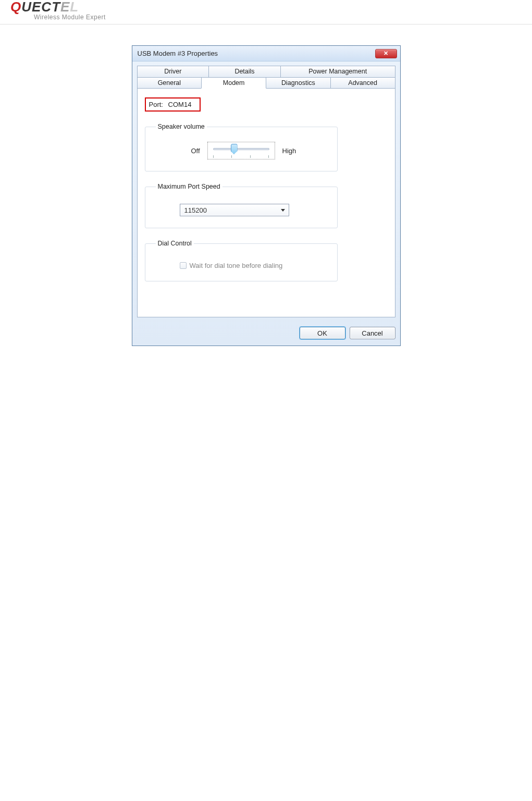  What do you see at coordinates (170, 83) in the screenshot?
I see `tab-general: General` at bounding box center [170, 83].